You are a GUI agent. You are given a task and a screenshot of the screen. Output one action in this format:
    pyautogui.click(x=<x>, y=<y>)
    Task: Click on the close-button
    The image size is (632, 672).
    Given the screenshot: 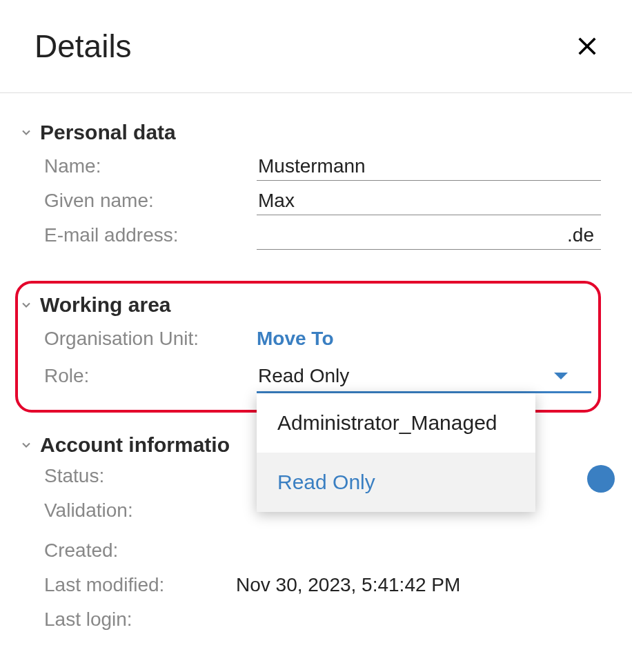 What is the action you would take?
    pyautogui.click(x=587, y=46)
    